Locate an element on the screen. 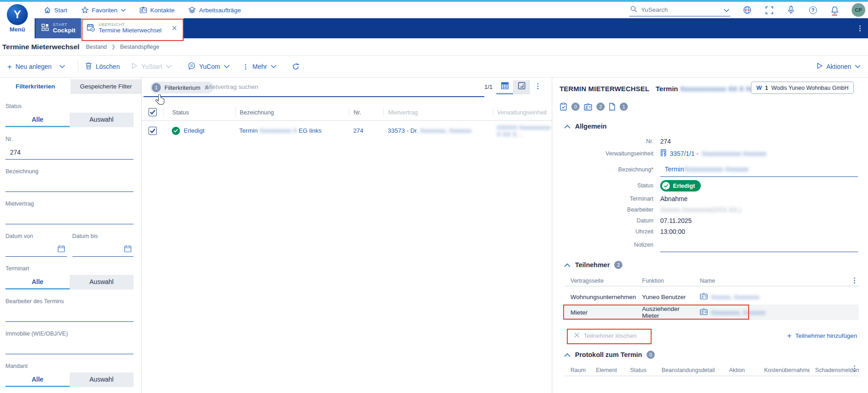 This screenshot has width=868, height=393. mietvertrag-filter-input is located at coordinates (69, 217).